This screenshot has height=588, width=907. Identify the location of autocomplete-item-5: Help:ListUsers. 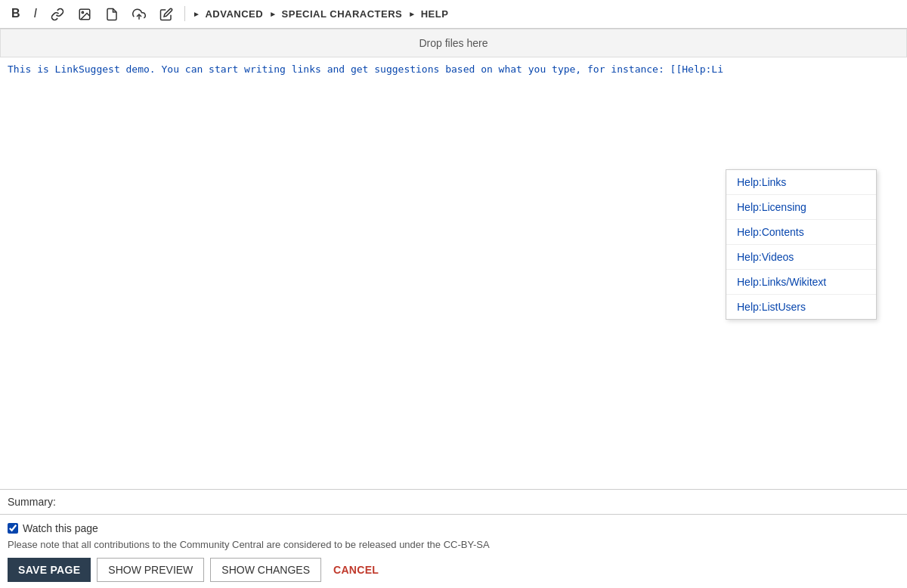
(801, 307).